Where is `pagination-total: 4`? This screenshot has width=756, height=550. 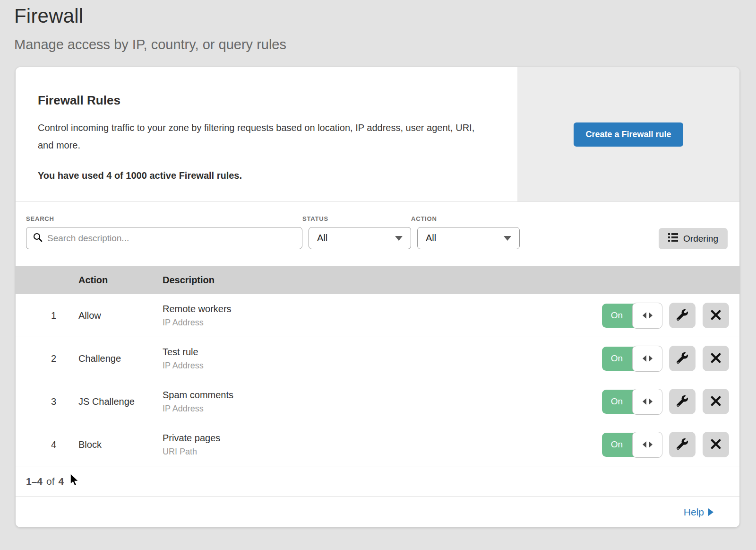
pagination-total: 4 is located at coordinates (61, 481).